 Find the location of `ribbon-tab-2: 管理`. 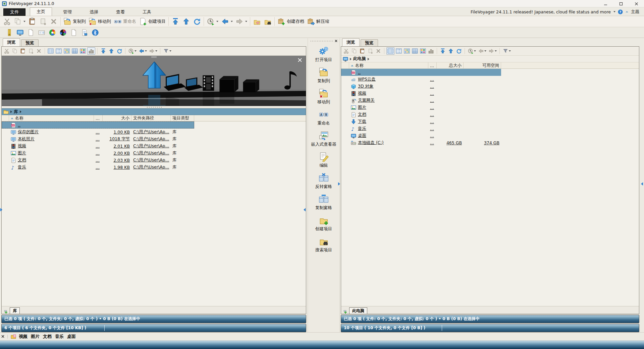

ribbon-tab-2: 管理 is located at coordinates (67, 12).